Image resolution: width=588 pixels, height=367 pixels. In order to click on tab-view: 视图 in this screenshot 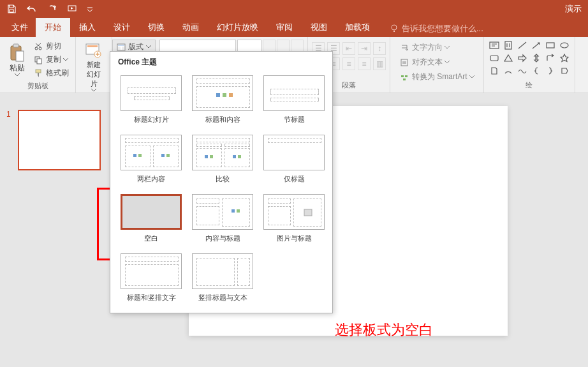, I will do `click(319, 27)`.